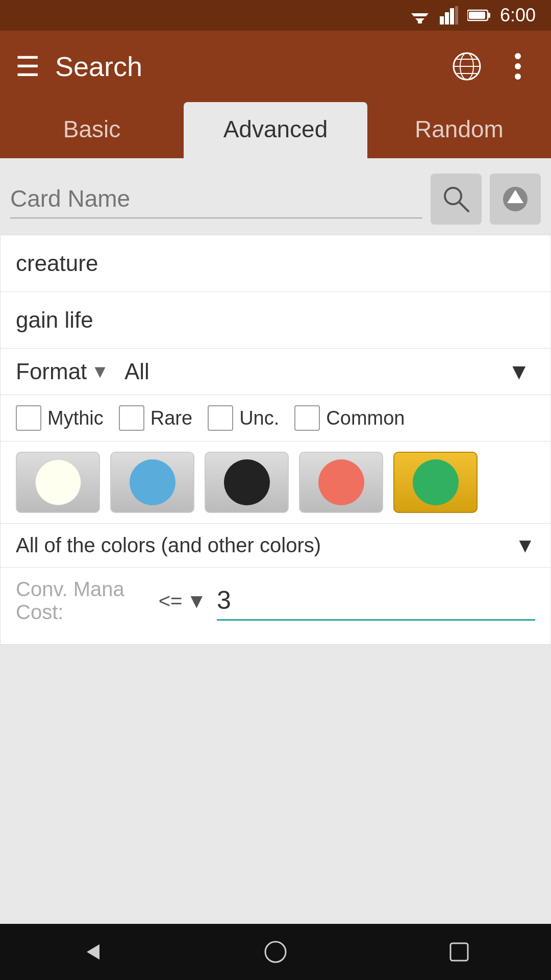 This screenshot has height=980, width=551. What do you see at coordinates (436, 482) in the screenshot?
I see `color-green-button` at bounding box center [436, 482].